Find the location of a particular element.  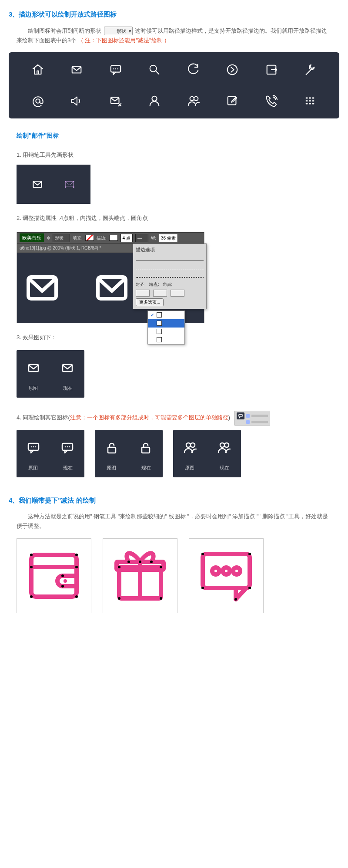

fill-swatch is located at coordinates (90, 238).